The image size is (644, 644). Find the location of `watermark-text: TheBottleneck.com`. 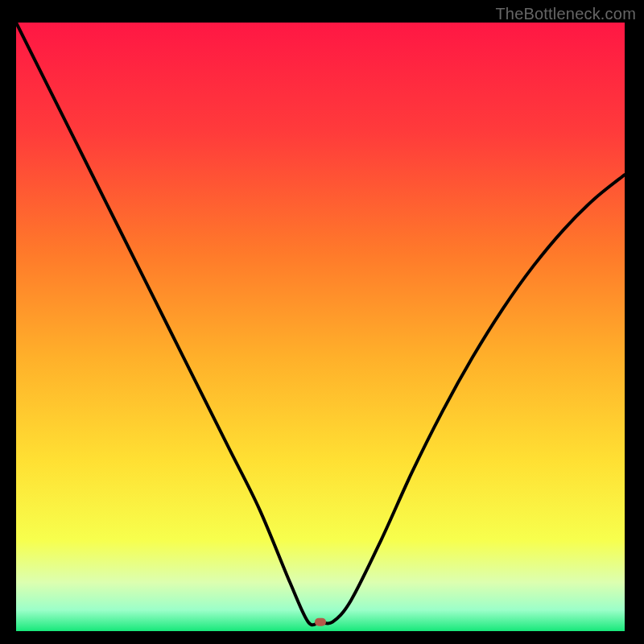

watermark-text: TheBottleneck.com is located at coordinates (565, 14).